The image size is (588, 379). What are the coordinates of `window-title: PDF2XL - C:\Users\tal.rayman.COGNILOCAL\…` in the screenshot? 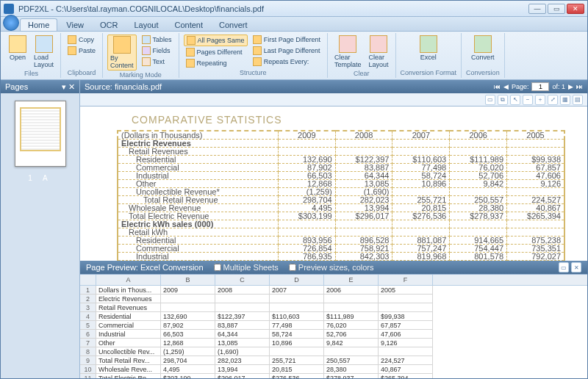 It's located at (273, 9).